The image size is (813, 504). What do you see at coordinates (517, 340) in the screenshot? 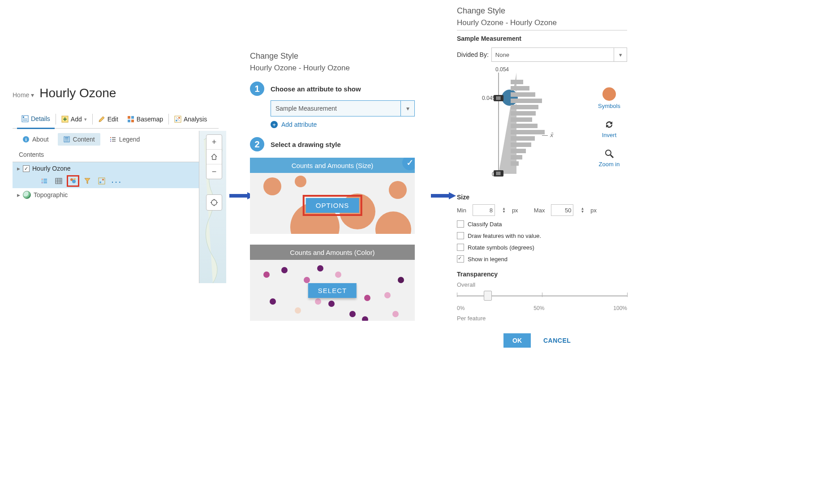
I see `ok-button: OK` at bounding box center [517, 340].